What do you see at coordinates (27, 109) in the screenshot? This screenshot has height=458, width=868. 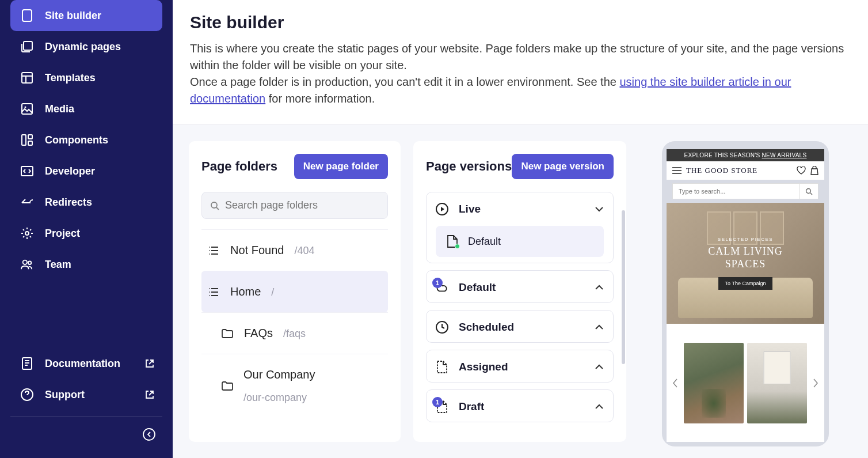 I see `image-icon` at bounding box center [27, 109].